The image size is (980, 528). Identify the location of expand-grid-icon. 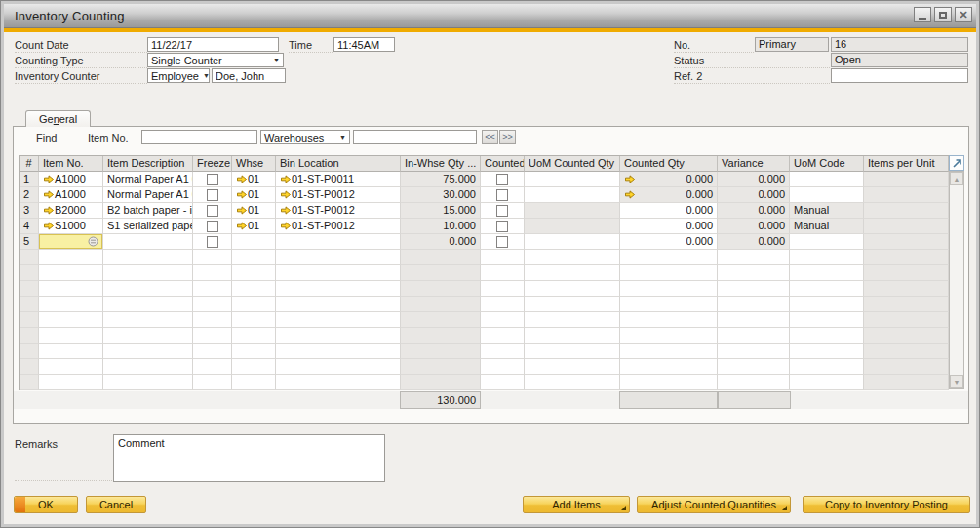
(957, 163).